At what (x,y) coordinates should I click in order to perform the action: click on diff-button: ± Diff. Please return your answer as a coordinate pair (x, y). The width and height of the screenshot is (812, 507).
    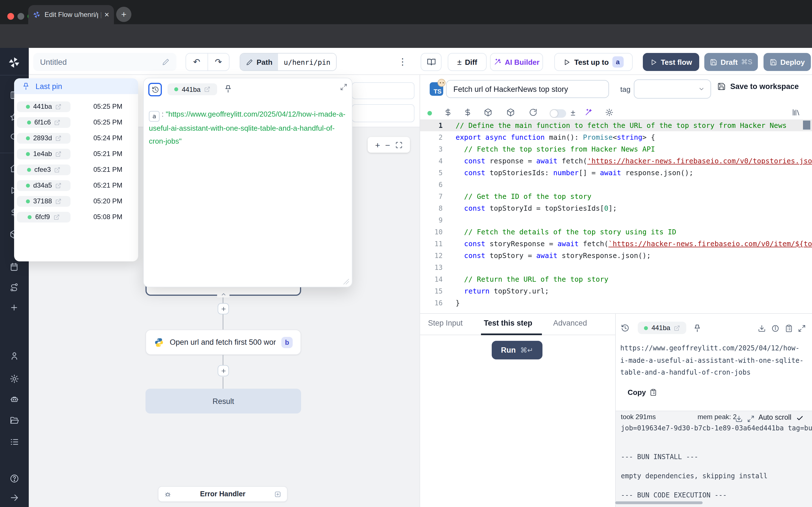
    Looking at the image, I should click on (467, 62).